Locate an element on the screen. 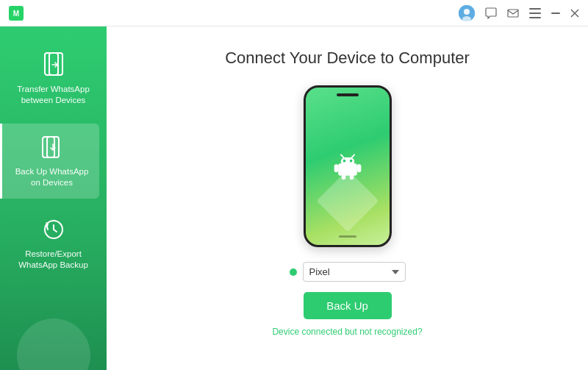 Image resolution: width=588 pixels, height=370 pixels. chat-icon is located at coordinates (491, 13).